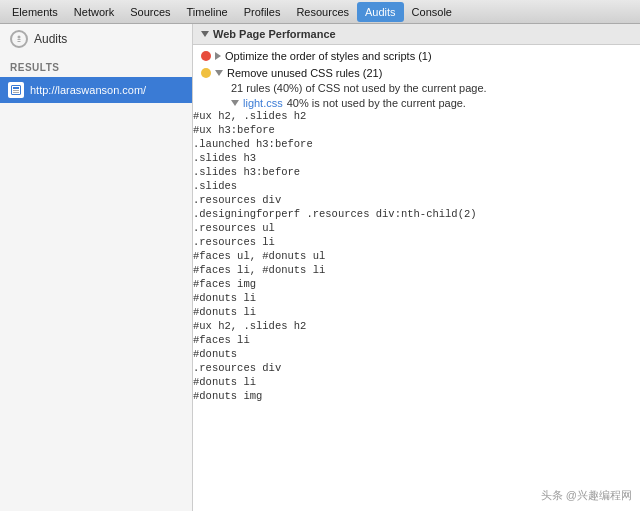  I want to click on audits-title-text: Audits, so click(50, 39).